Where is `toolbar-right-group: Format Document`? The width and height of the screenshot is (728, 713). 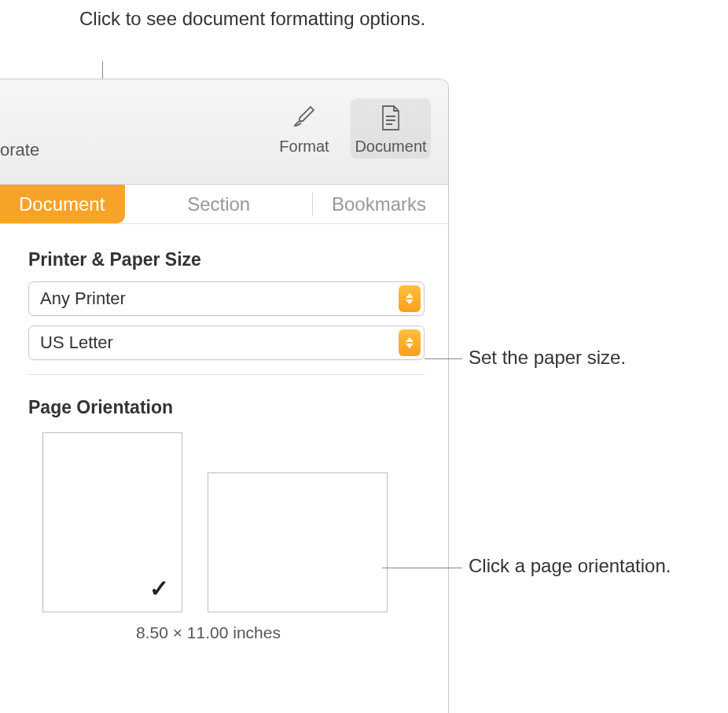
toolbar-right-group: Format Document is located at coordinates (347, 129).